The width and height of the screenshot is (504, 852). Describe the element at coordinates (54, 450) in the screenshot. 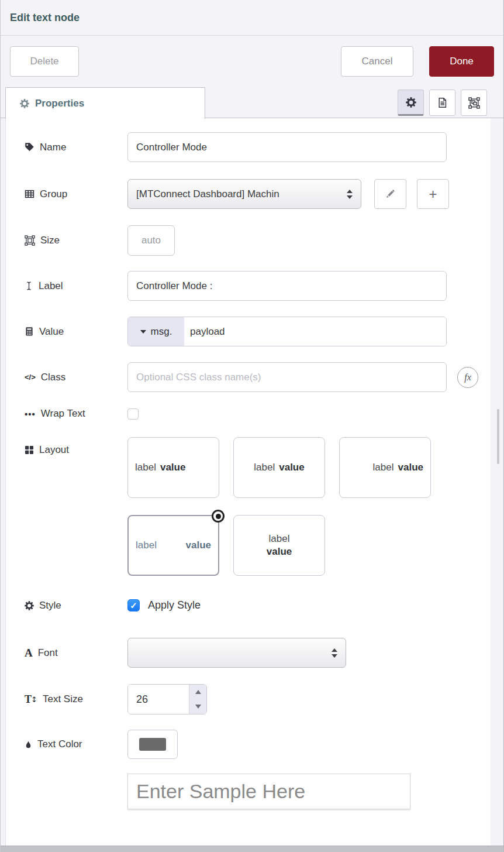

I see `layout-label: Layout` at that location.